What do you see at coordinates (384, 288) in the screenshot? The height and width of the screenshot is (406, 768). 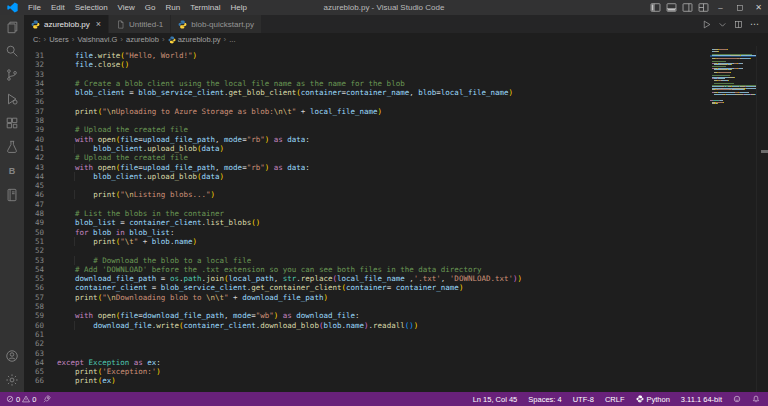 I see `code-text: container_client = blob_service_client.g…` at bounding box center [384, 288].